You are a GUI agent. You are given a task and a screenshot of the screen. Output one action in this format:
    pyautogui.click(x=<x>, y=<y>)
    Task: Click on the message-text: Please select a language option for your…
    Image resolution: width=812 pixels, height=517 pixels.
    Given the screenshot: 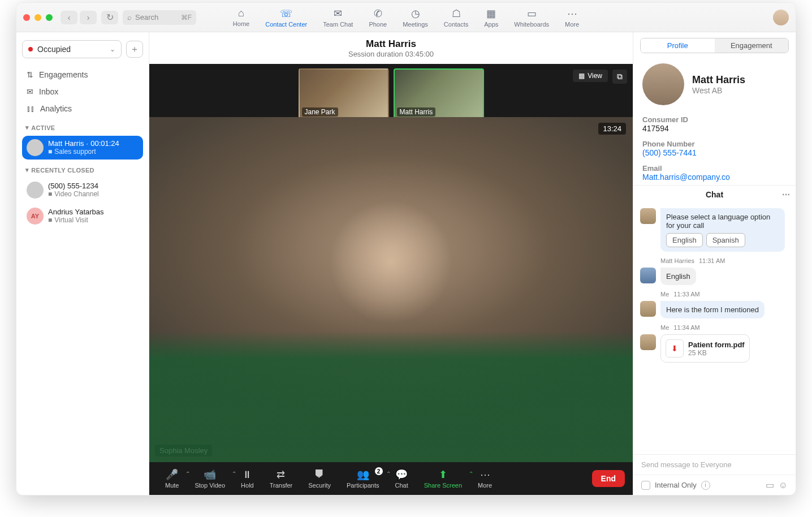 What is the action you would take?
    pyautogui.click(x=718, y=221)
    